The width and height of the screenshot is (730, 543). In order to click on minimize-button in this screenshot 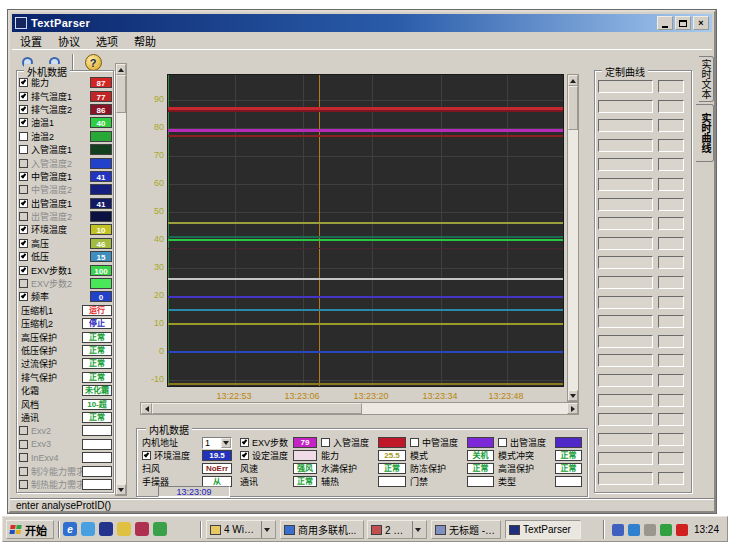, I will do `click(665, 23)`.